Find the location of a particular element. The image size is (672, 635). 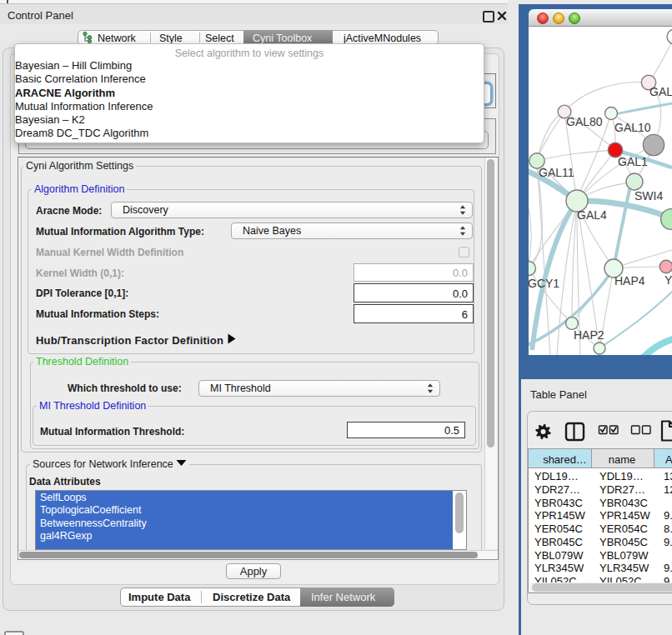

svg-text: GAL11 is located at coordinates (557, 172).